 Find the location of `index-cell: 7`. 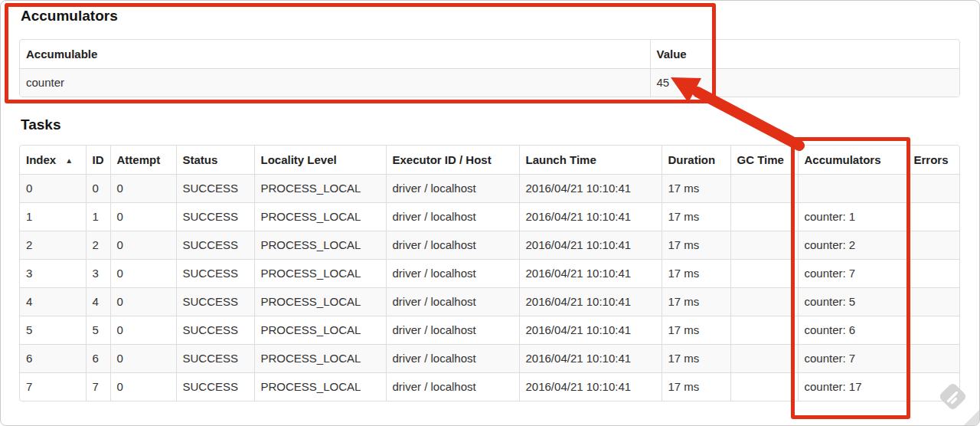

index-cell: 7 is located at coordinates (53, 386).